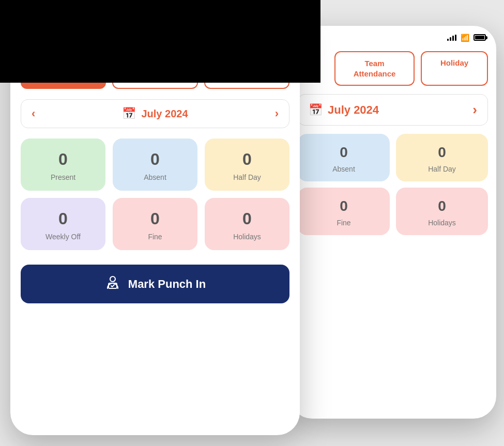 The height and width of the screenshot is (446, 504). I want to click on stat-label-half-day: Half Day, so click(247, 177).